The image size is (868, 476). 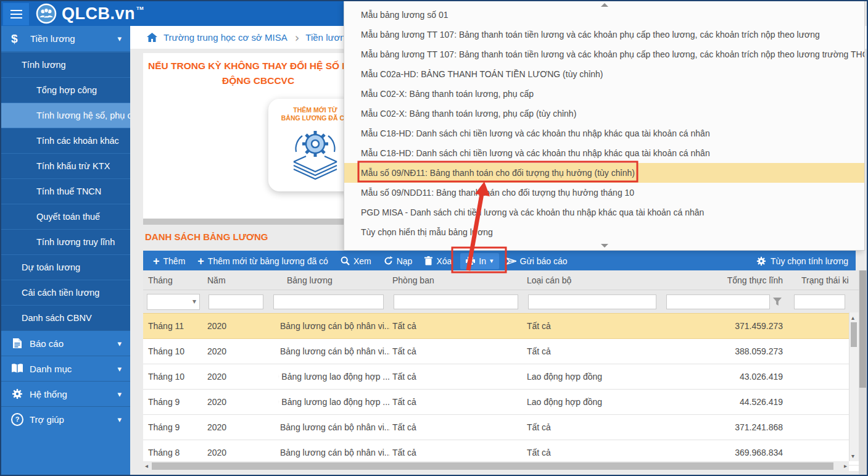 What do you see at coordinates (226, 37) in the screenshot?
I see `breadcrumb-root: Trường trung học cơ sở MISA` at bounding box center [226, 37].